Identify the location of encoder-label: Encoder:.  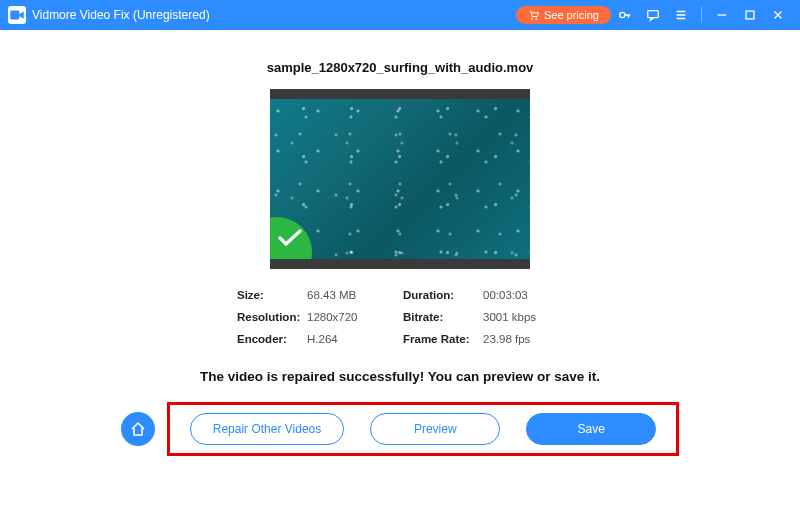
(272, 339).